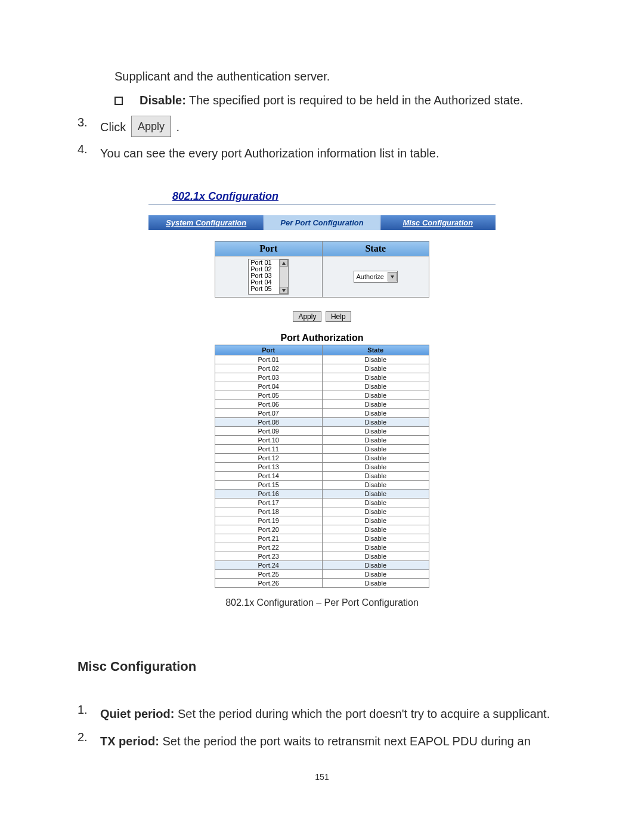 Image resolution: width=644 pixels, height=833 pixels. What do you see at coordinates (322, 360) in the screenshot?
I see `table-row: Port.01Disable` at bounding box center [322, 360].